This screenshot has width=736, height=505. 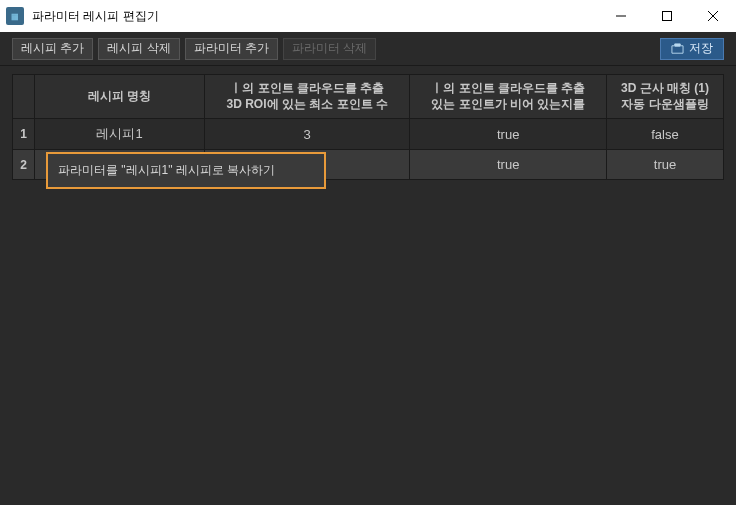 I want to click on save-label: 저장, so click(x=701, y=48).